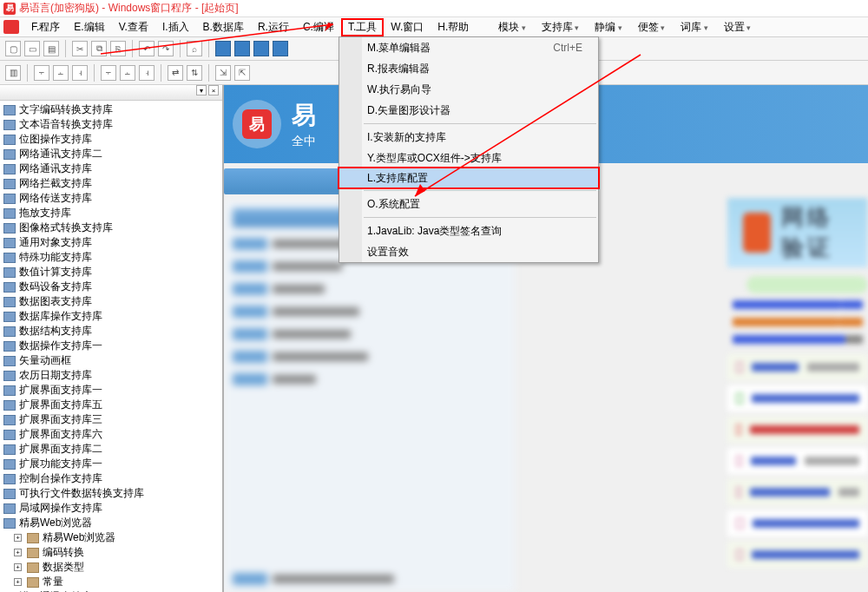  I want to click on align7-icon: ⫞, so click(147, 73).